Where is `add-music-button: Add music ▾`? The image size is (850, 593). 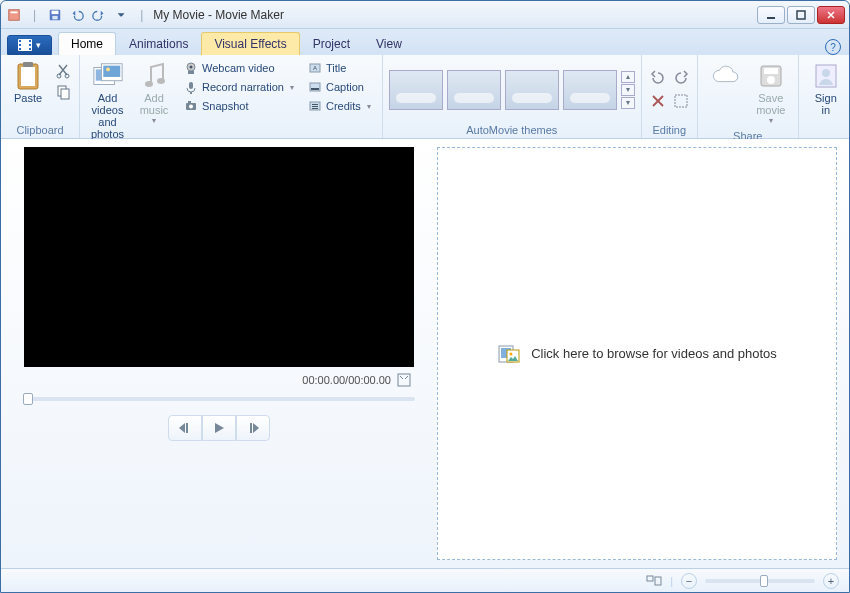 add-music-button: Add music ▾ is located at coordinates (154, 92).